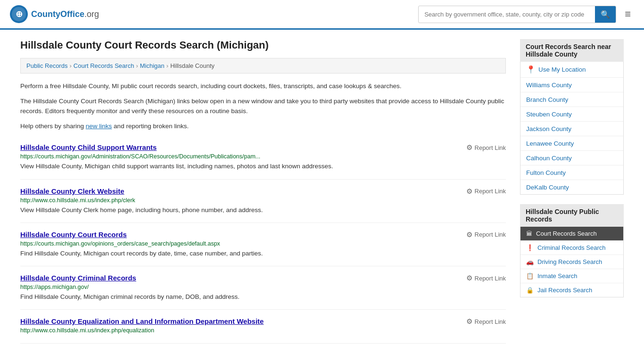 The height and width of the screenshot is (362, 644). Describe the element at coordinates (530, 290) in the screenshot. I see `record-icon-4: 🔒` at that location.